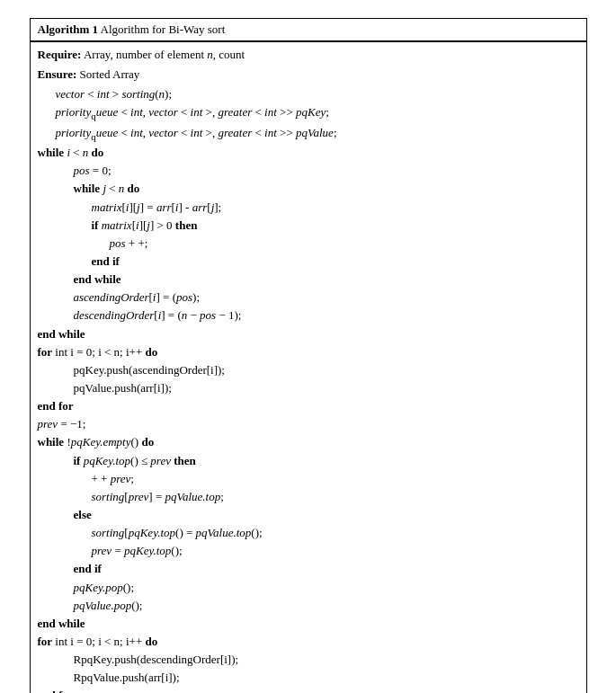 The height and width of the screenshot is (693, 616). I want to click on for-loop-2: for int i = 0; i < n; i++ do, so click(308, 642).